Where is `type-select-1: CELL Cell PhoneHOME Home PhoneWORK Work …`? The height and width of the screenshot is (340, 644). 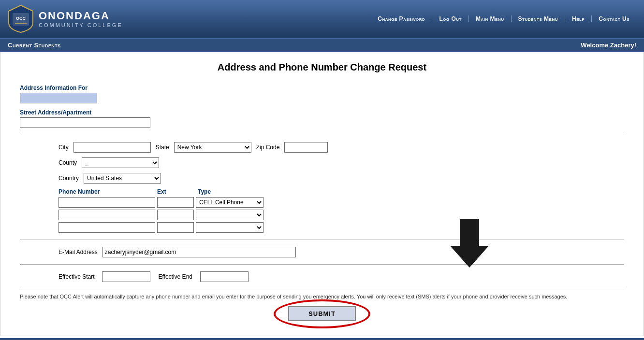
type-select-1: CELL Cell PhoneHOME Home PhoneWORK Work … is located at coordinates (230, 202).